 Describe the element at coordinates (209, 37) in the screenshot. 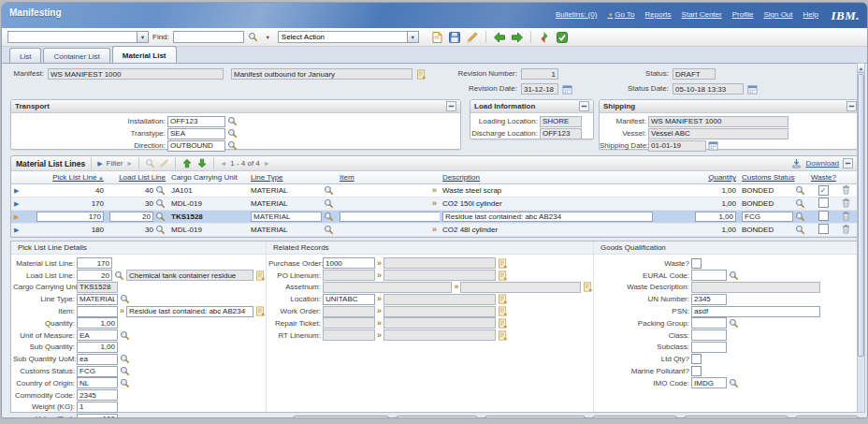

I see `find-input` at that location.